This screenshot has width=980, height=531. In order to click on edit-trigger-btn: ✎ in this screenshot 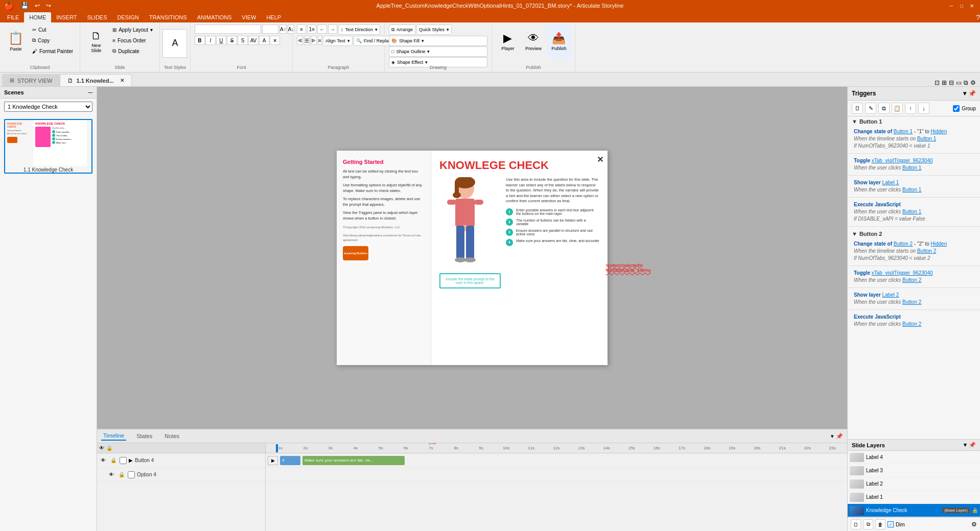, I will do `click(871, 108)`.